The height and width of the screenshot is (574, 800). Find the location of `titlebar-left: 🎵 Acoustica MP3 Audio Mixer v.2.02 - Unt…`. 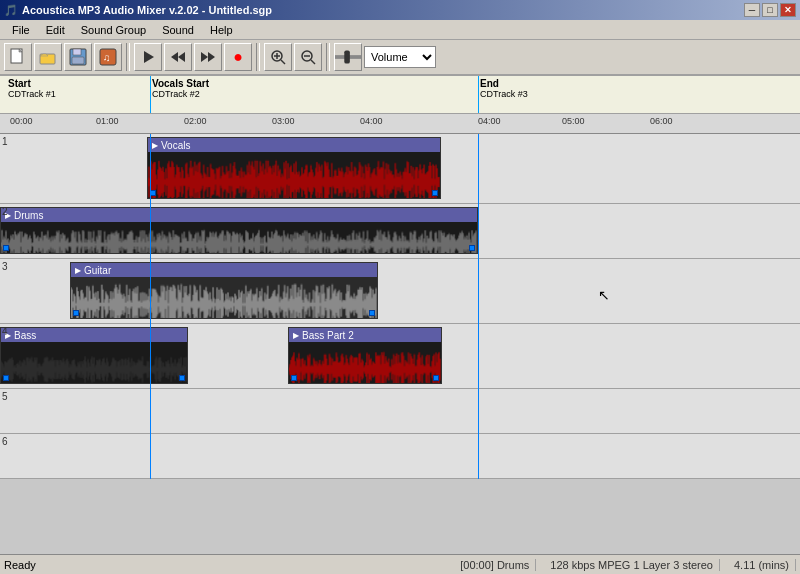

titlebar-left: 🎵 Acoustica MP3 Audio Mixer v.2.02 - Unt… is located at coordinates (138, 10).